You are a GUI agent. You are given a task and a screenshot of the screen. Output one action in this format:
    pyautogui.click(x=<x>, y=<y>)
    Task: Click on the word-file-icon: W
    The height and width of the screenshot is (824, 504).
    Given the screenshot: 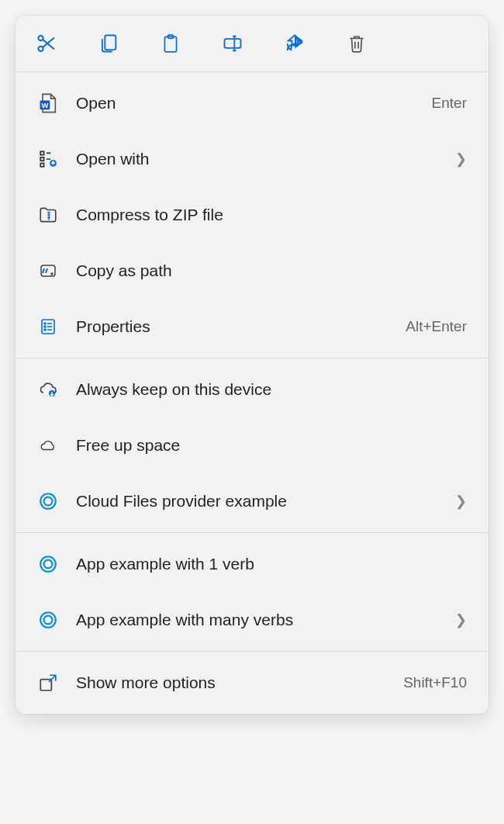 What is the action you would take?
    pyautogui.click(x=48, y=103)
    